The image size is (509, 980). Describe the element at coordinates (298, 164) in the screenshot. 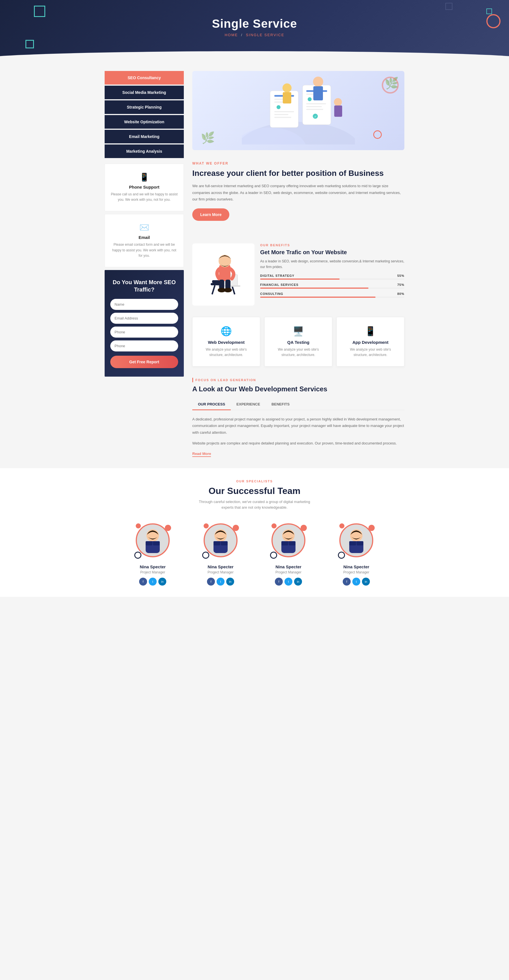

I see `what-we-offer-label: WHAT WE OFFER` at that location.